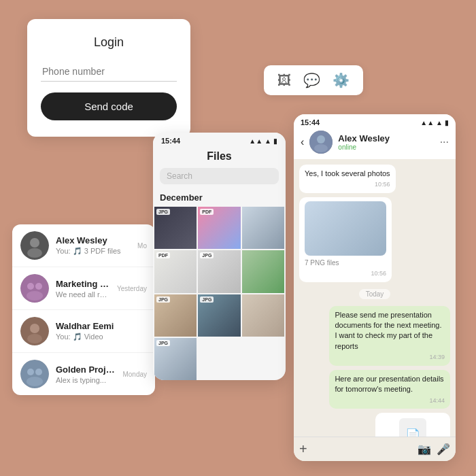  What do you see at coordinates (313, 80) in the screenshot?
I see `icon-bar: 🖼 💬 ⚙️` at bounding box center [313, 80].